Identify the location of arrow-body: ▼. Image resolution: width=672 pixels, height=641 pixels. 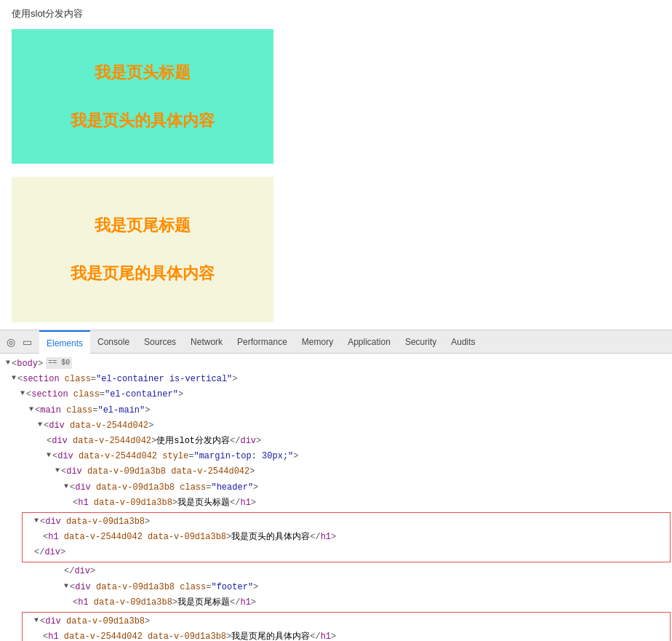
(8, 363).